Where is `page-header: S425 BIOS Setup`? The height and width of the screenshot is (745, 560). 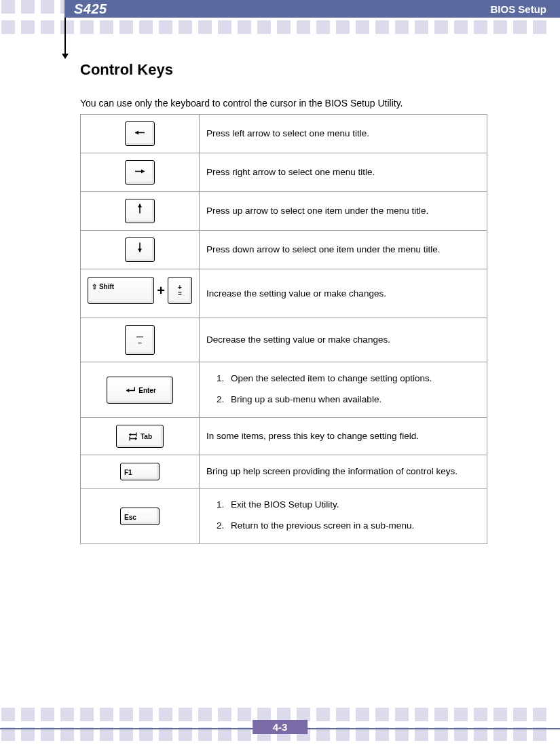 page-header: S425 BIOS Setup is located at coordinates (312, 9).